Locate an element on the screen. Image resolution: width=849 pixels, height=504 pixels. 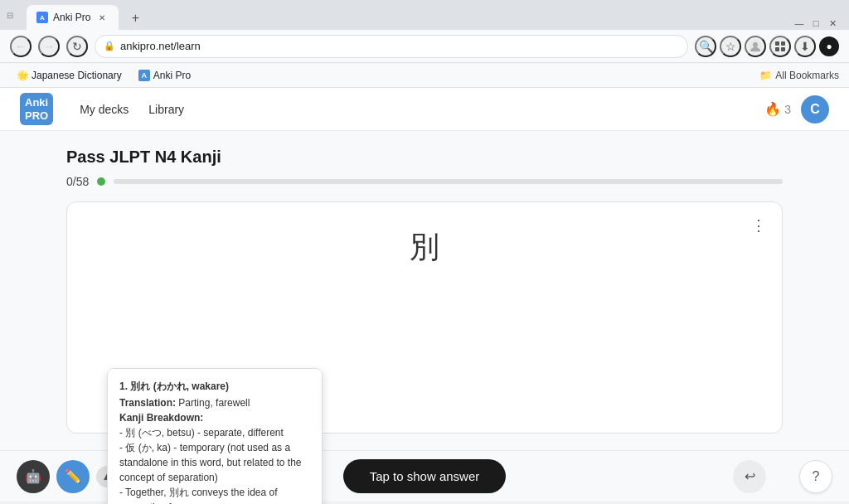
flame-count: 3 is located at coordinates (788, 109).